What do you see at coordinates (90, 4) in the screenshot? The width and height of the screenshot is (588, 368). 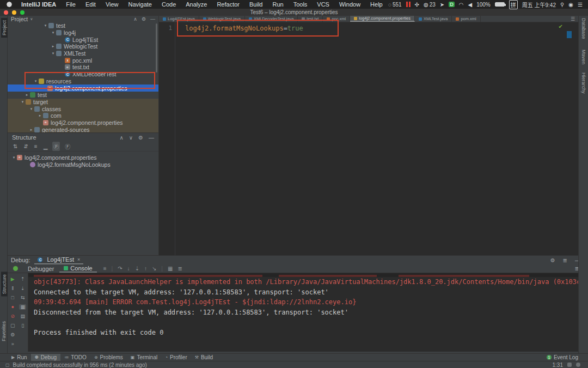 I see `menu-edit: Edit` at bounding box center [90, 4].